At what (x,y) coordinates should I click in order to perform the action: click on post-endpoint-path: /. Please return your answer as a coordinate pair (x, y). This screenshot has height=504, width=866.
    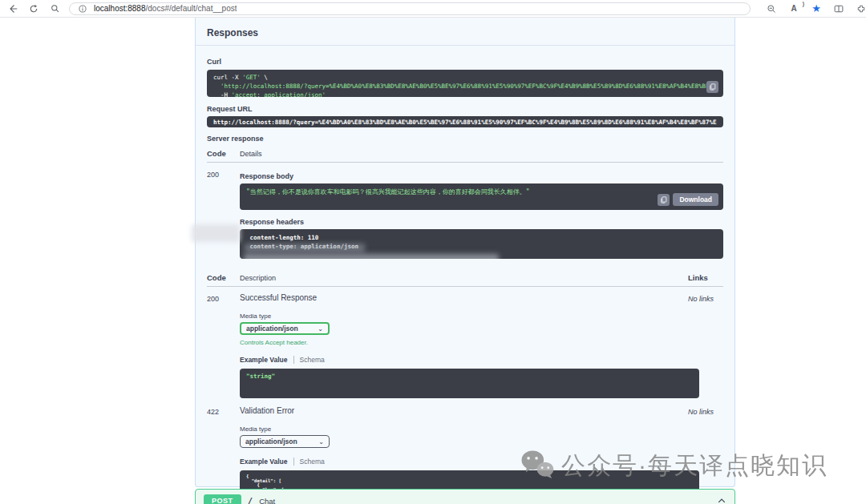
    Looking at the image, I should click on (250, 500).